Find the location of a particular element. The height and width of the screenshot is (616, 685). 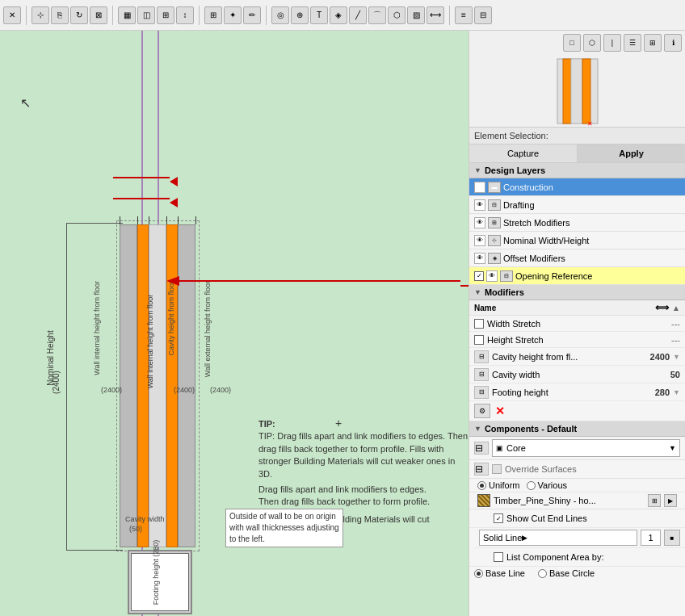

eye-opening-ref: 👁 is located at coordinates (492, 276).